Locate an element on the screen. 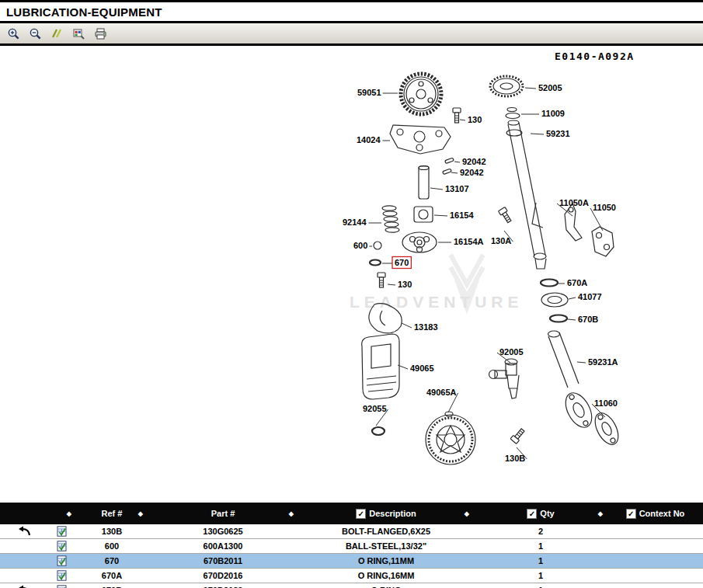 The width and height of the screenshot is (703, 588). part-label-11050A: 11050A is located at coordinates (574, 203).